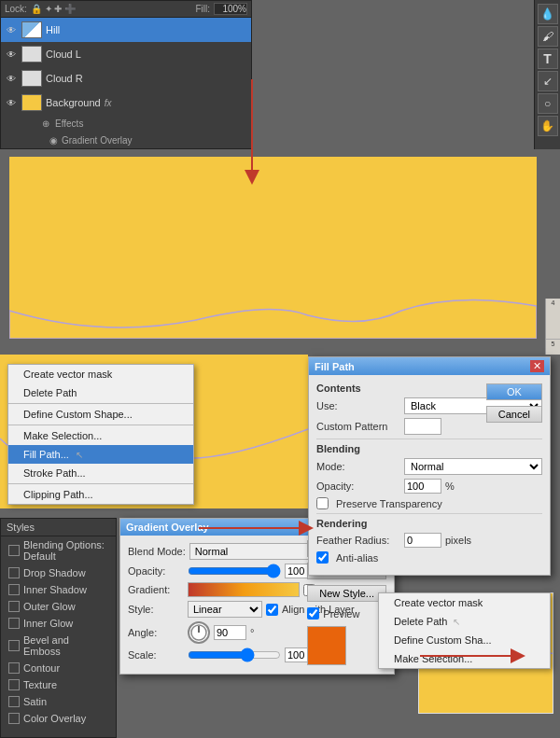  I want to click on fill-path-mode-select: Normal Multiply Screen, so click(473, 466).